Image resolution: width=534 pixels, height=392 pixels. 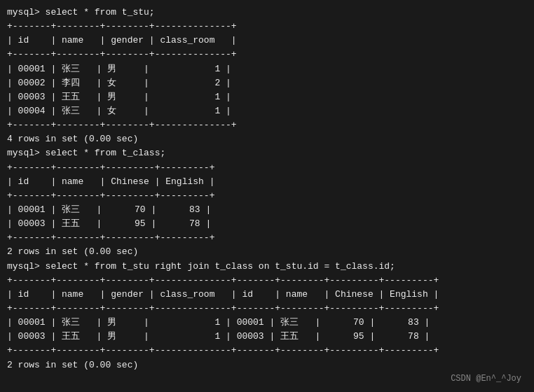 I want to click on terminal-line: | 00002 | 李四 | 女 | 2 |, so click(x=267, y=83).